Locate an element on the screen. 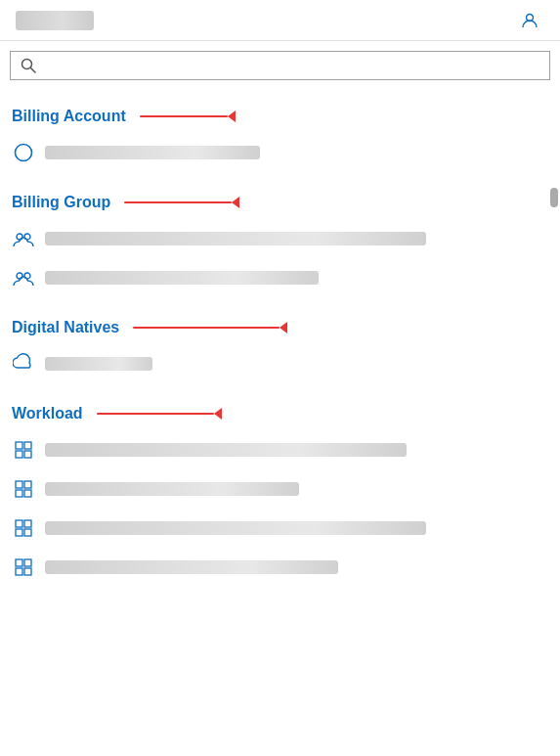 This screenshot has width=560, height=756. section-title-digital-natives: Digital Natives is located at coordinates (65, 328).